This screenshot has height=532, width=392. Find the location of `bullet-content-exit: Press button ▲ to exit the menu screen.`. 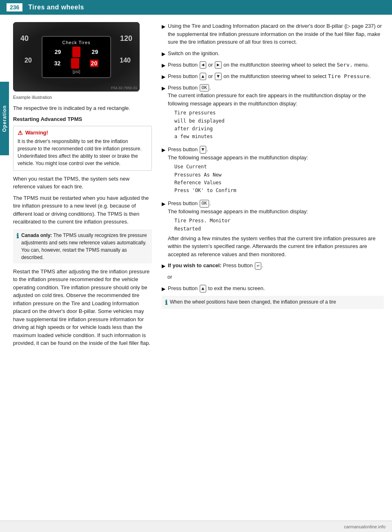

bullet-content-exit: Press button ▲ to exit the menu screen. is located at coordinates (276, 288).